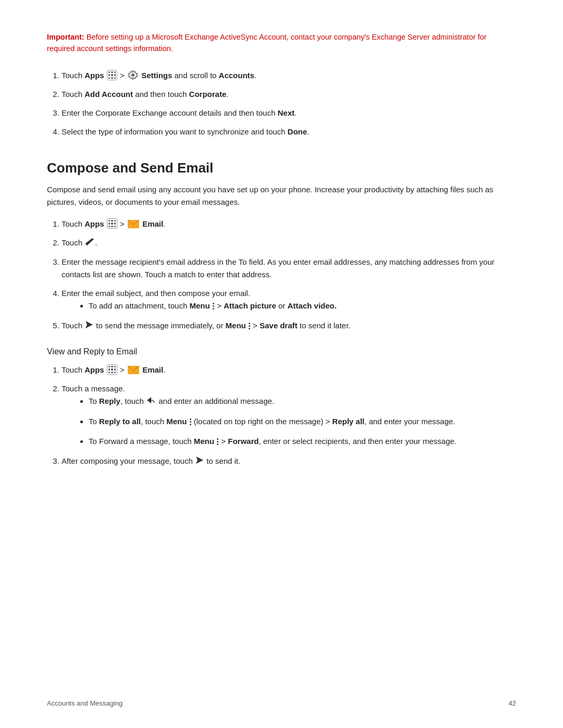 The height and width of the screenshot is (728, 563). Describe the element at coordinates (112, 224) in the screenshot. I see `apps-icon-c1` at that location.